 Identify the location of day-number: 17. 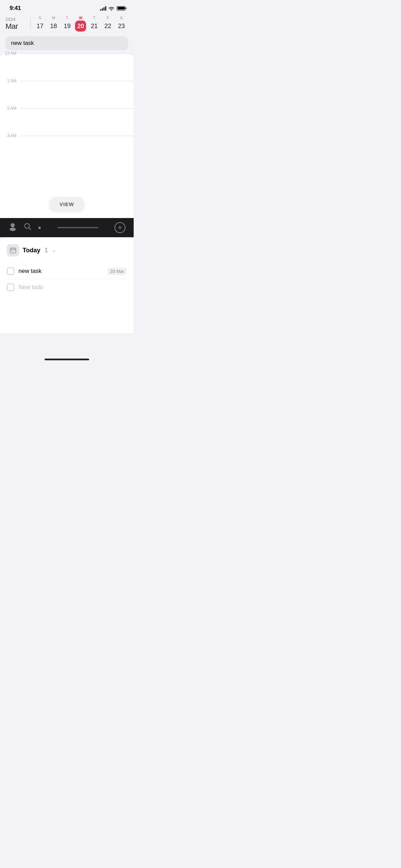
(40, 26).